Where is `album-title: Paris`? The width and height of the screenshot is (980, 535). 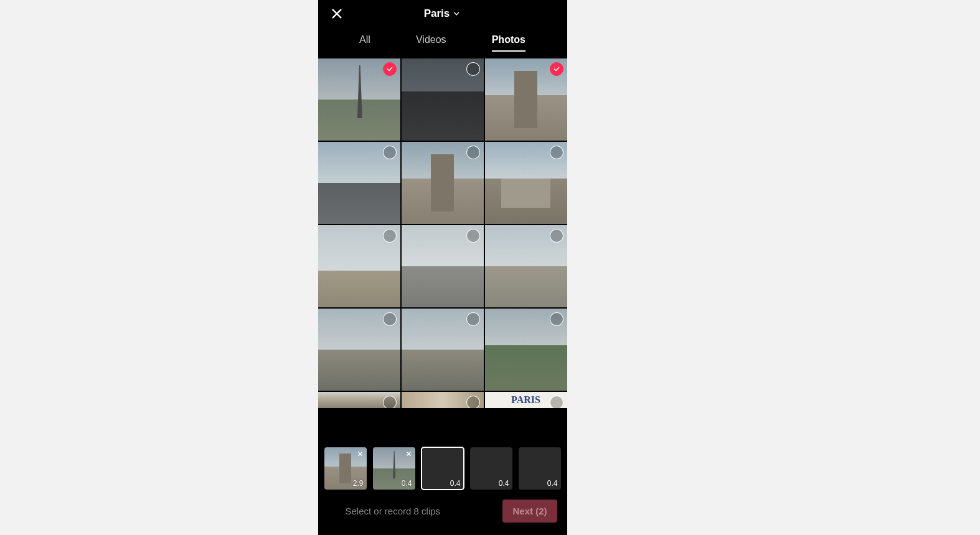
album-title: Paris is located at coordinates (437, 14).